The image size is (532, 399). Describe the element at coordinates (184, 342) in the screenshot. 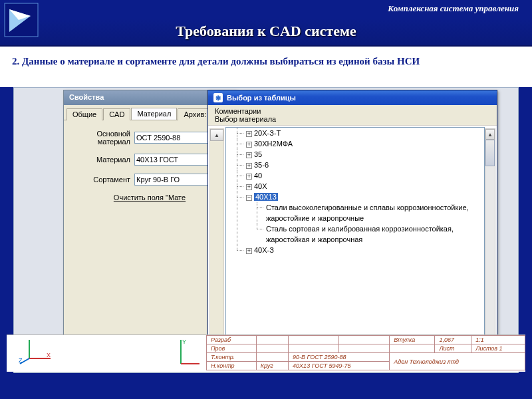

I see `svg-text: Y` at that location.